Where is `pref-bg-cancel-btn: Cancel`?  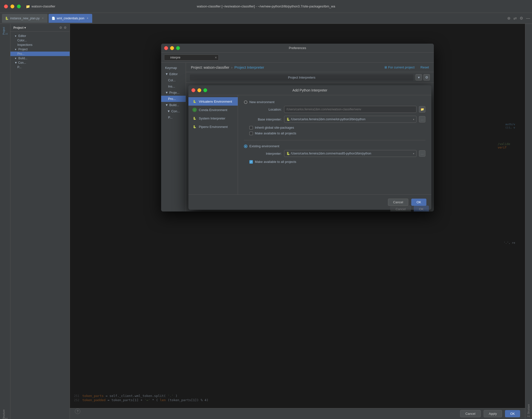
pref-bg-cancel-btn: Cancel is located at coordinates (401, 209).